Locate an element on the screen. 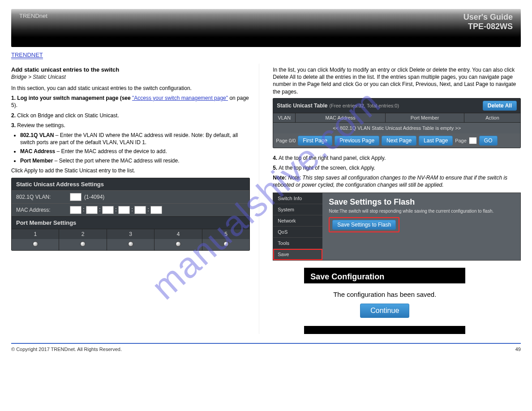 Image resolution: width=532 pixels, height=411 pixels. sut-meta: (Free entries:32, Total entries:0) is located at coordinates (364, 106).